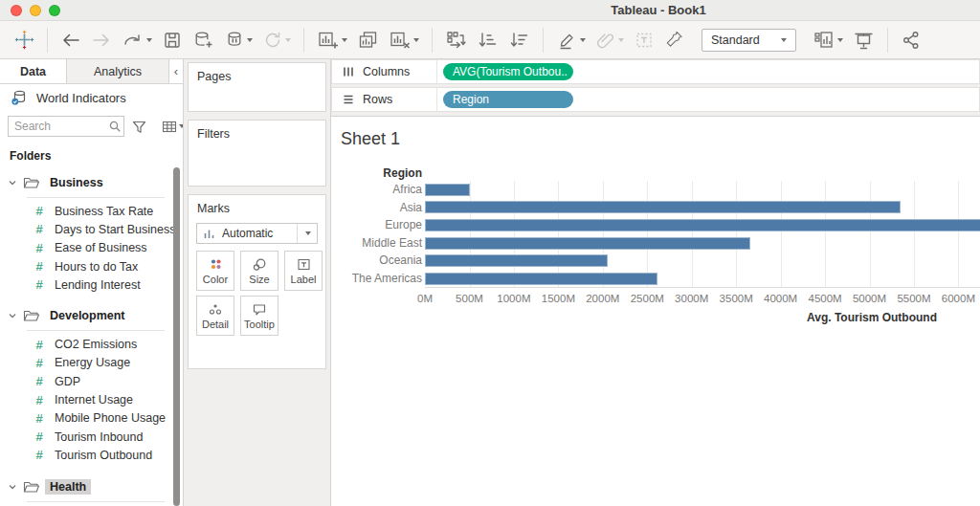  Describe the element at coordinates (911, 40) in the screenshot. I see `share-icon` at that location.